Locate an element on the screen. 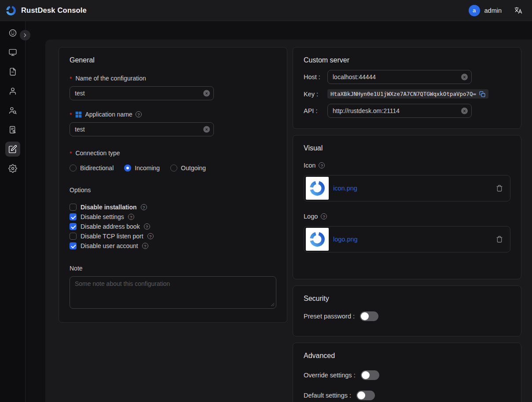 The width and height of the screenshot is (532, 402). host-label: Host : is located at coordinates (316, 77).